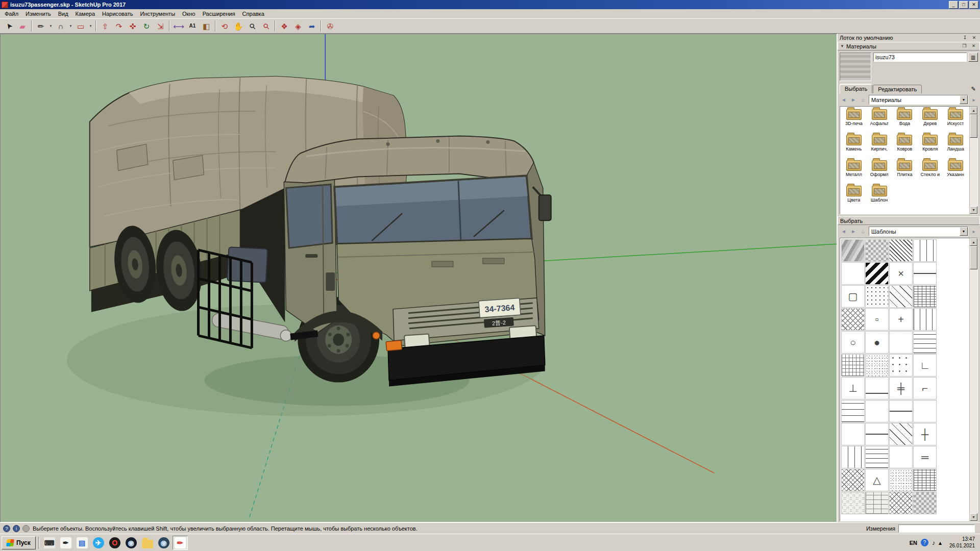 Image resolution: width=980 pixels, height=551 pixels. What do you see at coordinates (160, 27) in the screenshot?
I see `scale-tool-button: ⇲` at bounding box center [160, 27].